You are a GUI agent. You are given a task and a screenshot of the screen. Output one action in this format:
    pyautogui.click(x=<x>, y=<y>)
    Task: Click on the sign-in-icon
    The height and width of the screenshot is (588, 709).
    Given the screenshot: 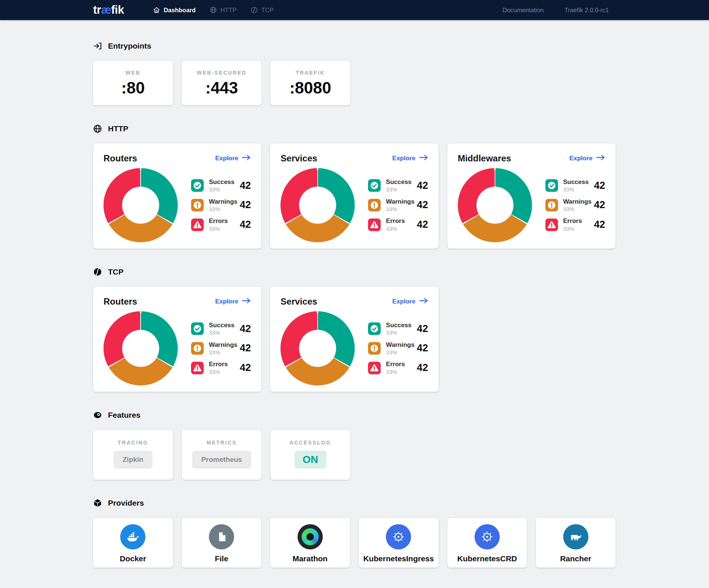 What is the action you would take?
    pyautogui.click(x=98, y=46)
    